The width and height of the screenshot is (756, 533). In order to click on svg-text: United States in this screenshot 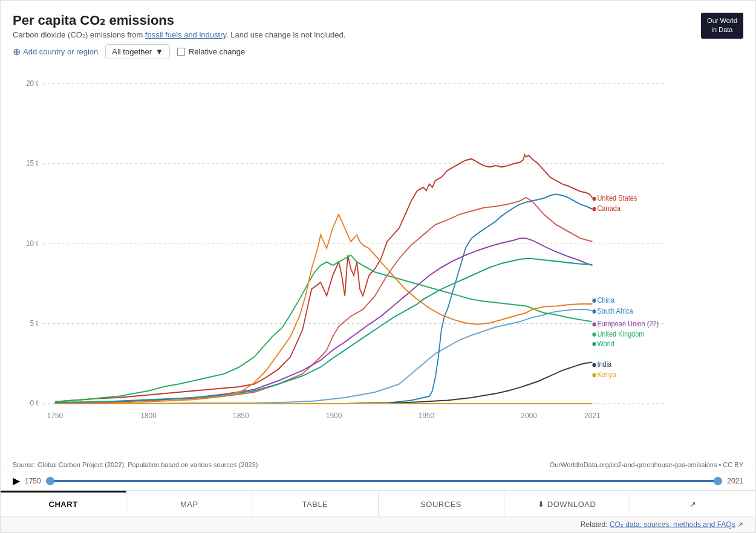, I will do `click(617, 198)`.